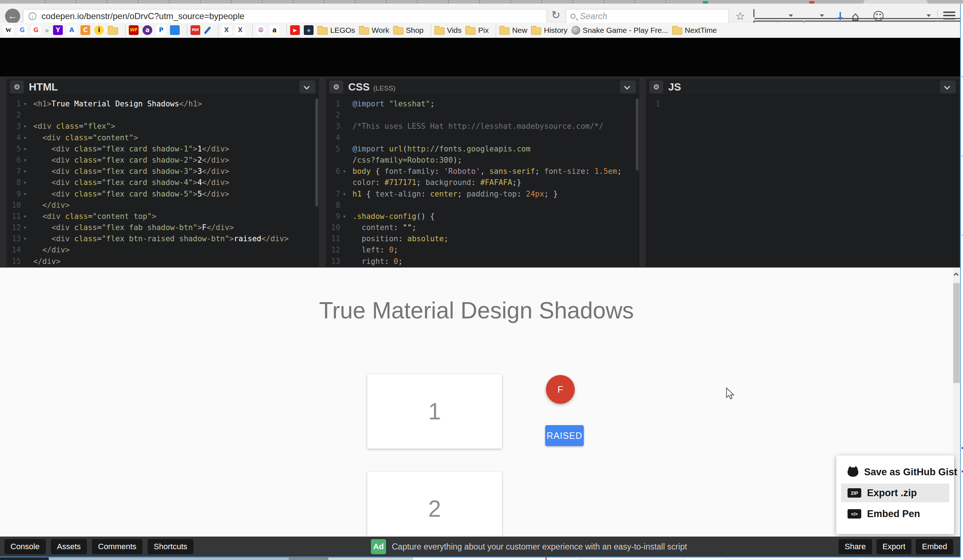 This screenshot has width=963, height=560. What do you see at coordinates (32, 16) in the screenshot?
I see `page-info-icon: i` at bounding box center [32, 16].